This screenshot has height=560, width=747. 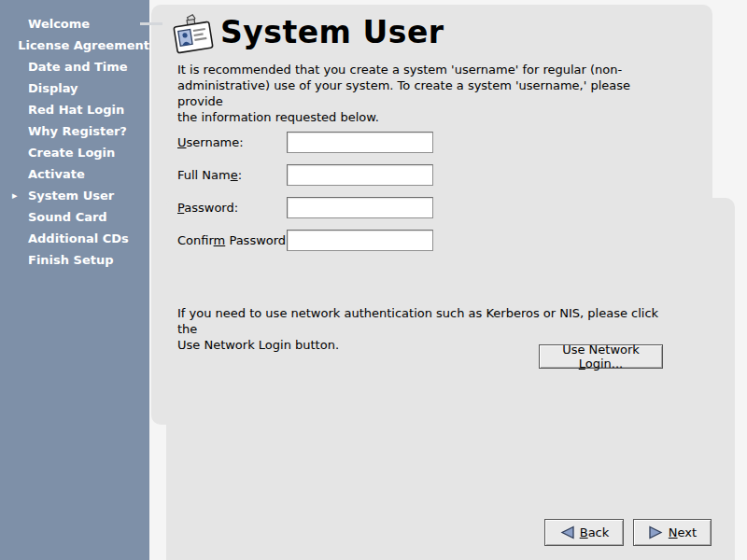 What do you see at coordinates (75, 88) in the screenshot?
I see `sidebar-item-display: Display` at bounding box center [75, 88].